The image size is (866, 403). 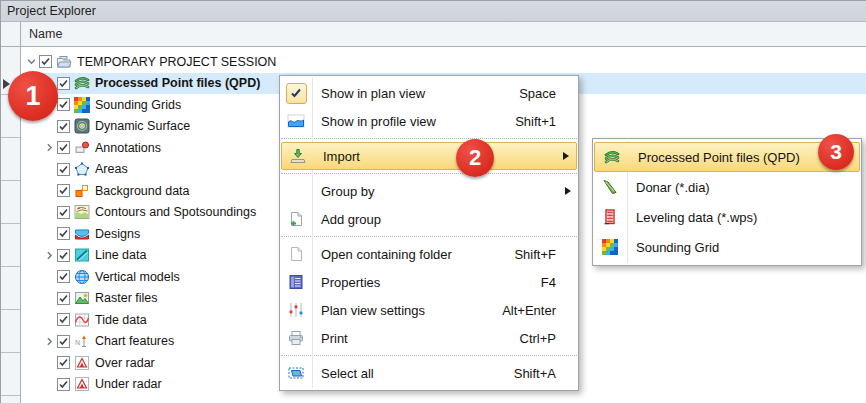 I want to click on menu-item-shortcut: Space, so click(x=548, y=94).